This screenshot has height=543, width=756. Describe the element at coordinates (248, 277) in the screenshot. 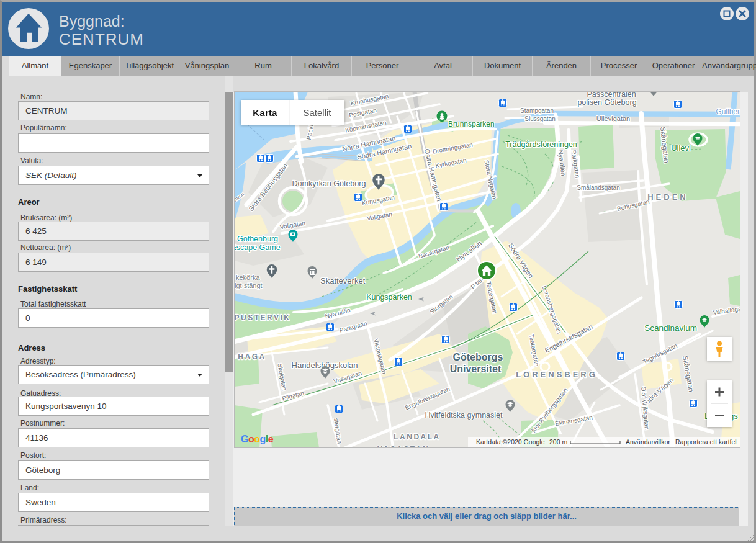

I see `svg-text: kekörka` at that location.